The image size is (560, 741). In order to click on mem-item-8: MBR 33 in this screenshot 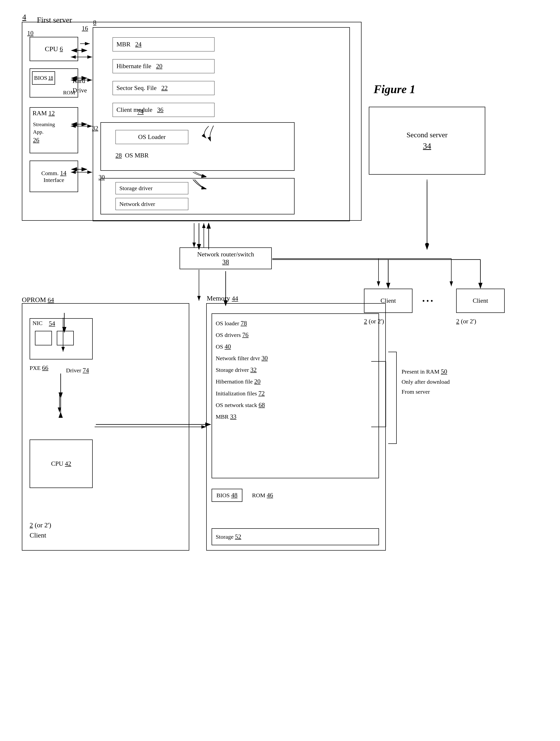, I will do `click(296, 417)`.